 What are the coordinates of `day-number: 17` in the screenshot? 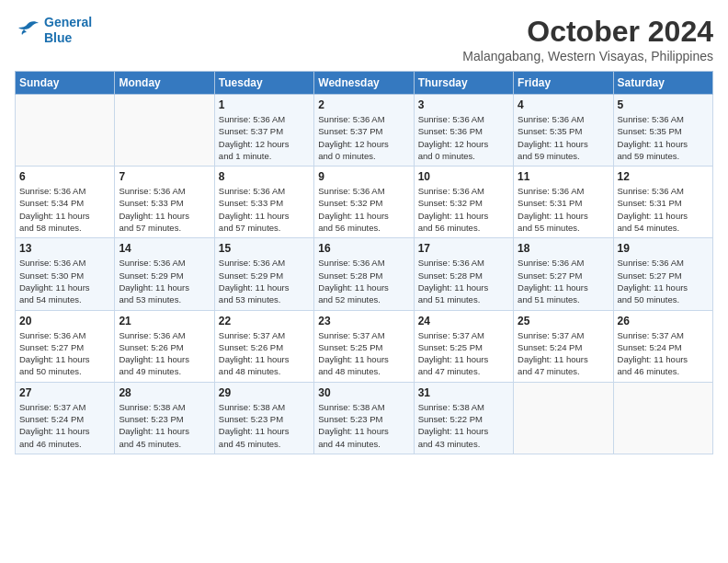 It's located at (463, 248).